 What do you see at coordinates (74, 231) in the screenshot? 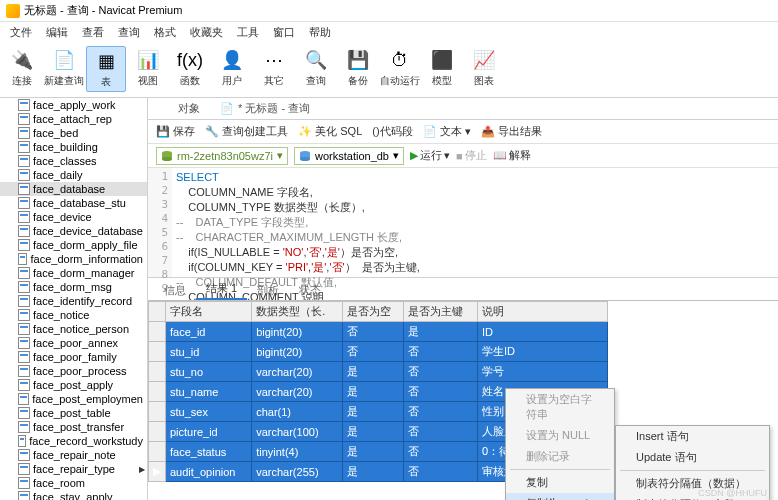
I see `tree-item: face_device_database` at bounding box center [74, 231].